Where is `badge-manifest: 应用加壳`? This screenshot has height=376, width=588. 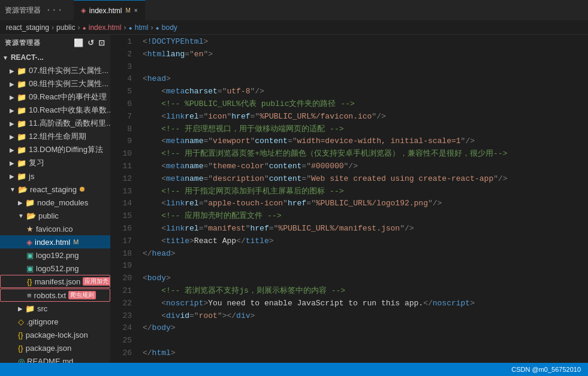
badge-manifest: 应用加壳 is located at coordinates (97, 281).